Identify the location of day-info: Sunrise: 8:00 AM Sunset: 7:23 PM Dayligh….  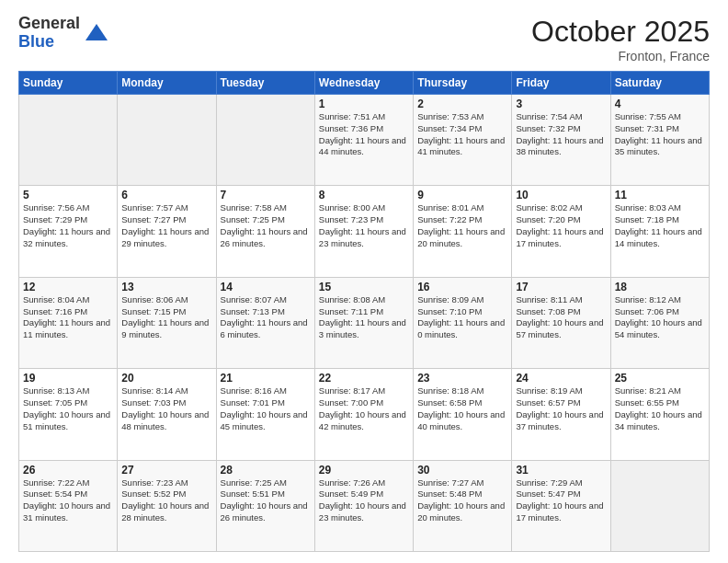
(364, 226).